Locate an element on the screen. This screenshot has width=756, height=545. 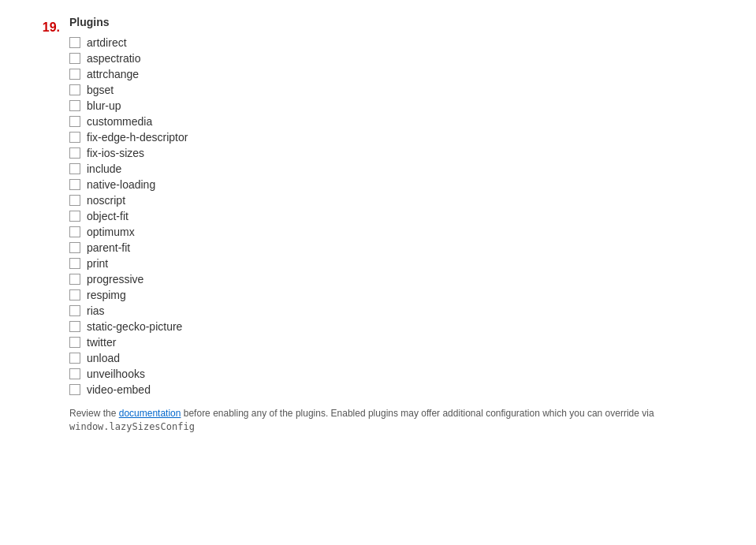
plugin-label-optimumx: optimumx is located at coordinates (110, 232).